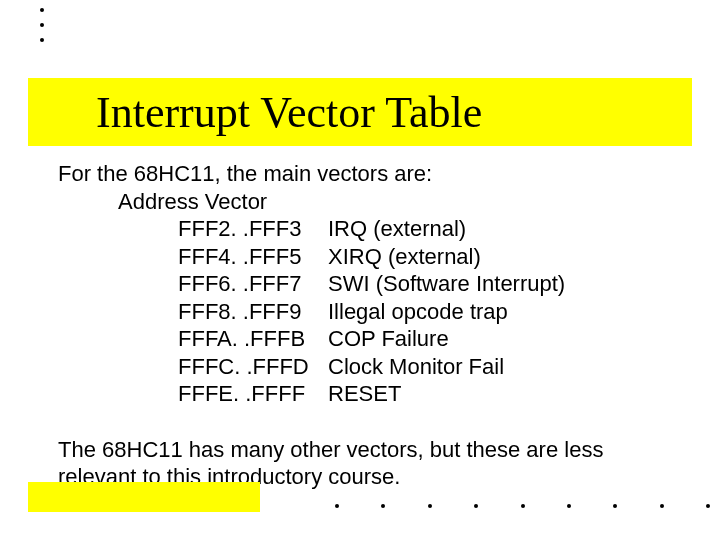  Describe the element at coordinates (503, 229) in the screenshot. I see `vector-cell: IRQ (external)` at that location.